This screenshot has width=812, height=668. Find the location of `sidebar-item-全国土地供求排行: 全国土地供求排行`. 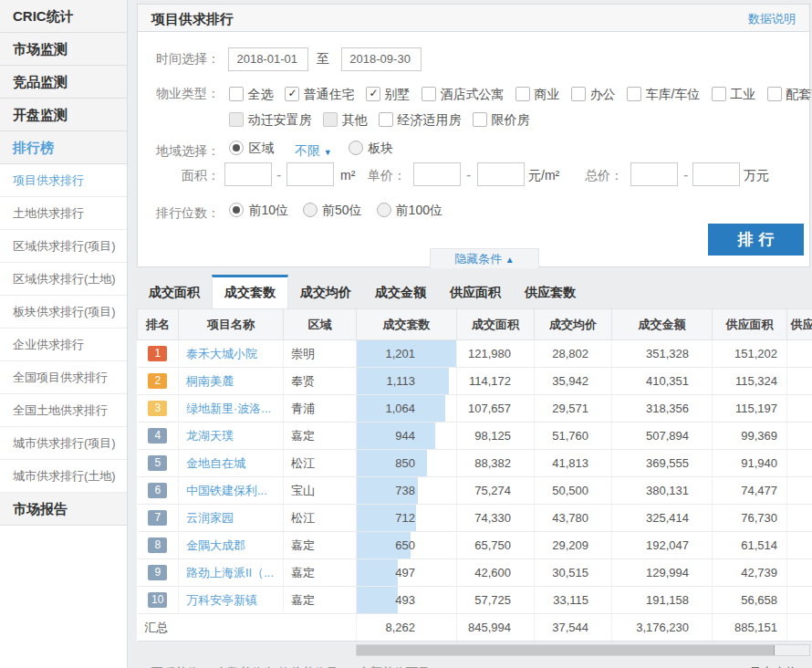

sidebar-item-全国土地供求排行: 全国土地供求排行 is located at coordinates (64, 411).